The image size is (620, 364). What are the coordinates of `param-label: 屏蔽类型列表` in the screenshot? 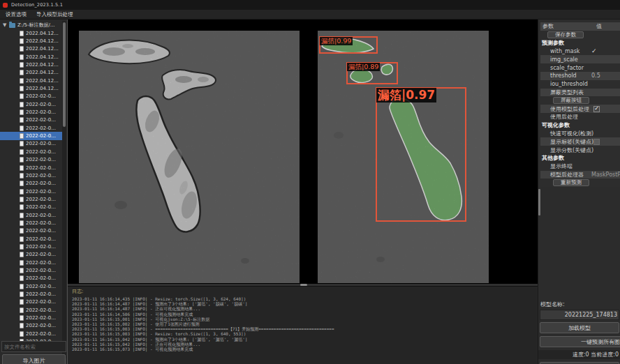 It's located at (580, 92).